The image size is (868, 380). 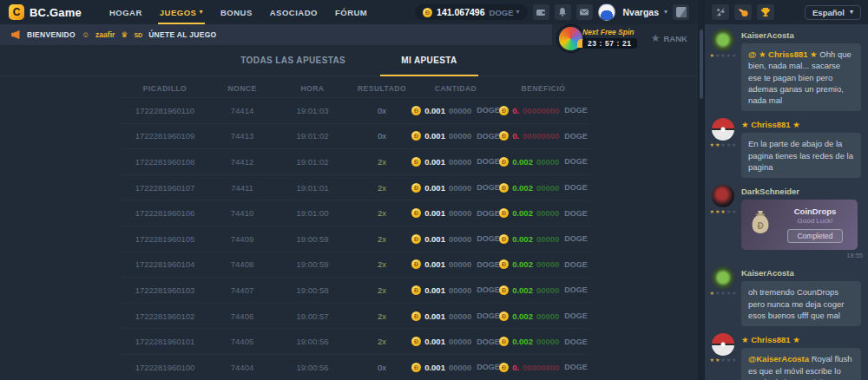 I want to click on nav-item-bonus: BONUS, so click(x=236, y=12).